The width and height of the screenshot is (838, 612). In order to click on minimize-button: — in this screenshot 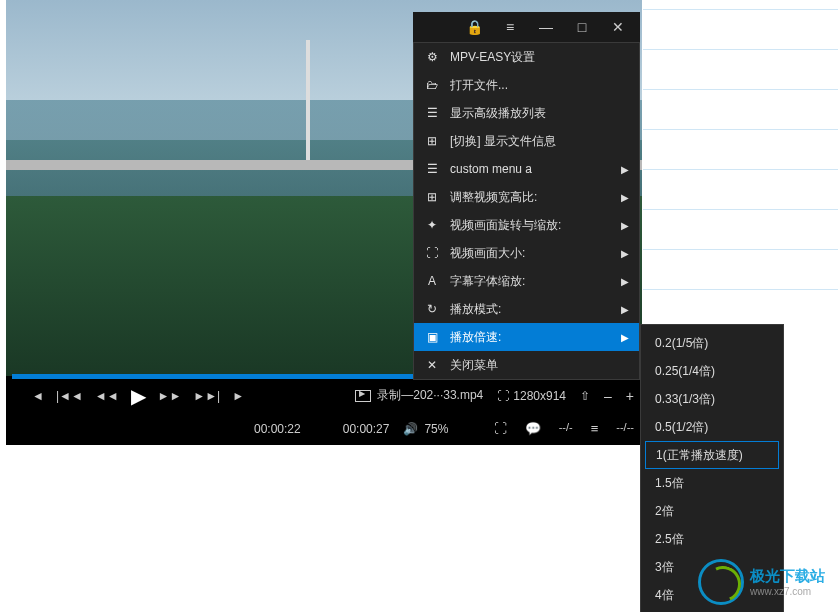, I will do `click(546, 27)`.